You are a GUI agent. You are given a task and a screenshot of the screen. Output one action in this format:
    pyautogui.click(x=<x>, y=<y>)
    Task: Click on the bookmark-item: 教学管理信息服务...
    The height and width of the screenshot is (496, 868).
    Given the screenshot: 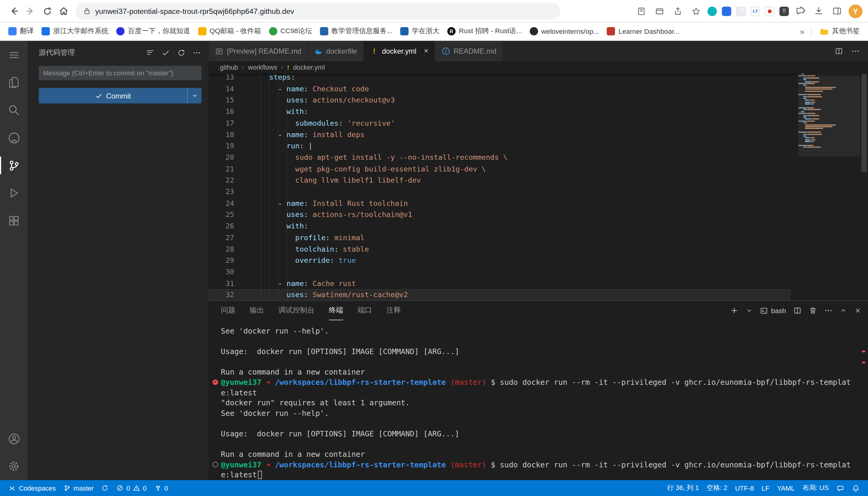 What is the action you would take?
    pyautogui.click(x=356, y=31)
    